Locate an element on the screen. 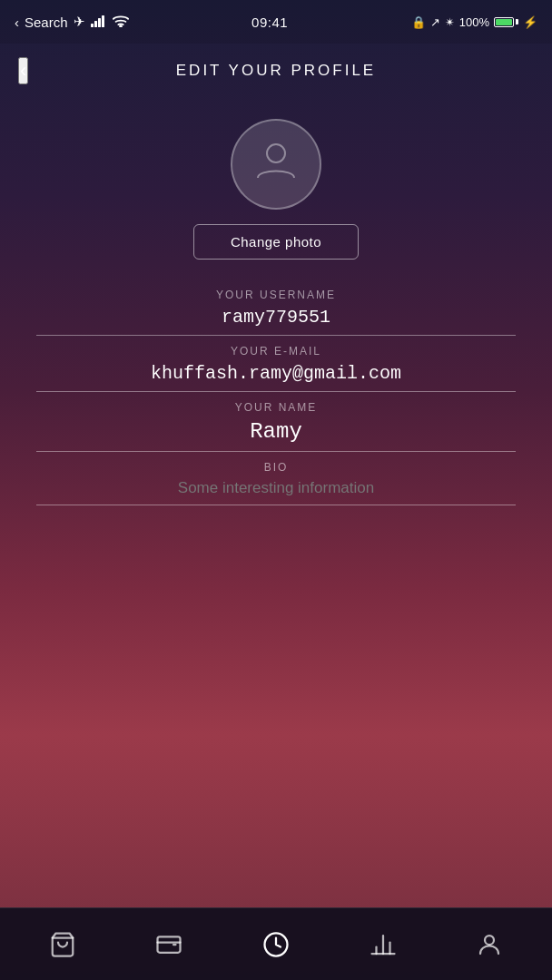 This screenshot has width=552, height=980. bio-label: BIO is located at coordinates (276, 467).